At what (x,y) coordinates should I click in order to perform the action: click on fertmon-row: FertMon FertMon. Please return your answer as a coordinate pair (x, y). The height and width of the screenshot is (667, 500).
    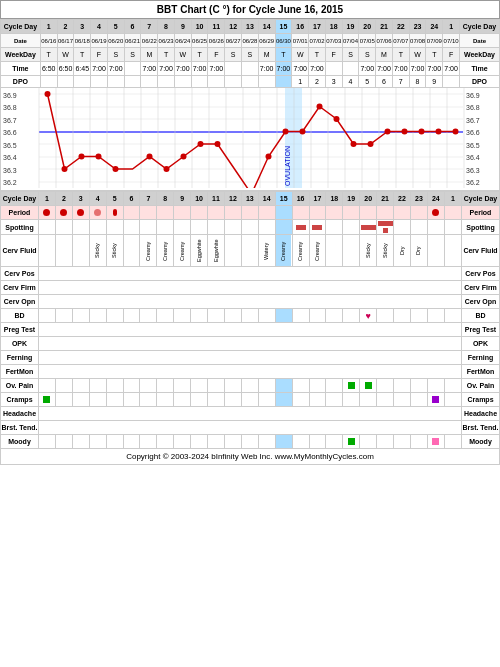
    Looking at the image, I should click on (250, 372).